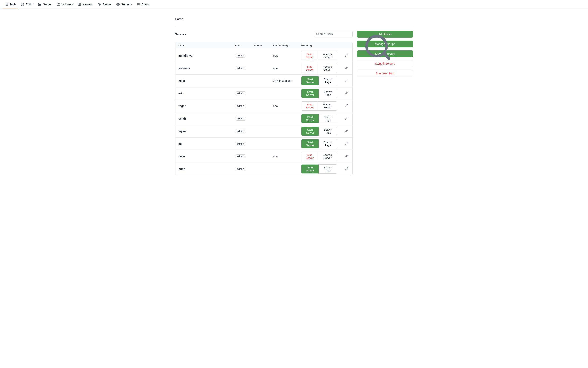 This screenshot has height=368, width=588. What do you see at coordinates (264, 68) in the screenshot?
I see `table-row: test-useradminnowStop ServerAccess Serve…` at bounding box center [264, 68].